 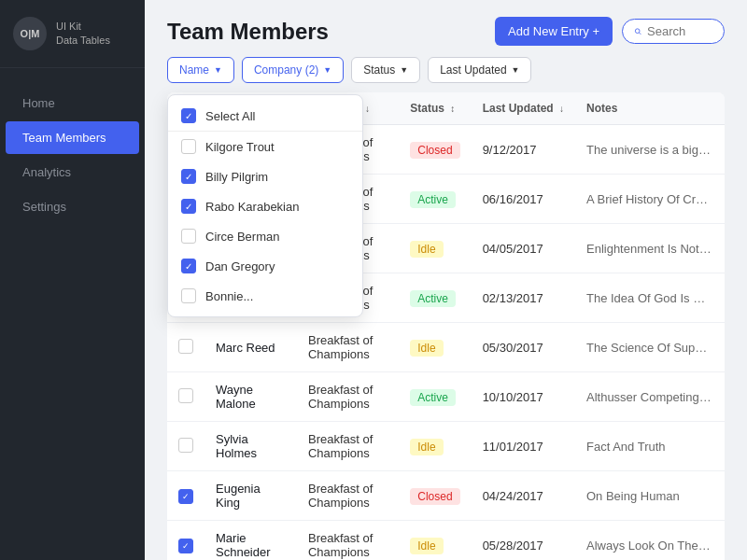 What do you see at coordinates (265, 236) in the screenshot?
I see `dropdown-item-circe-berman: Circe Berman` at bounding box center [265, 236].